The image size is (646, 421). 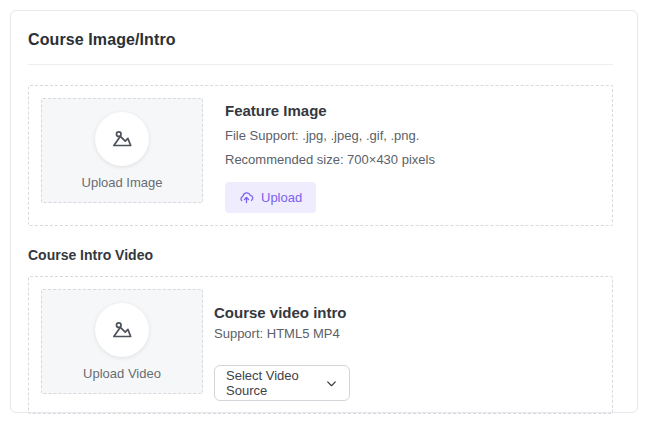 I want to click on page-title: Course Image/Intro, so click(x=320, y=40).